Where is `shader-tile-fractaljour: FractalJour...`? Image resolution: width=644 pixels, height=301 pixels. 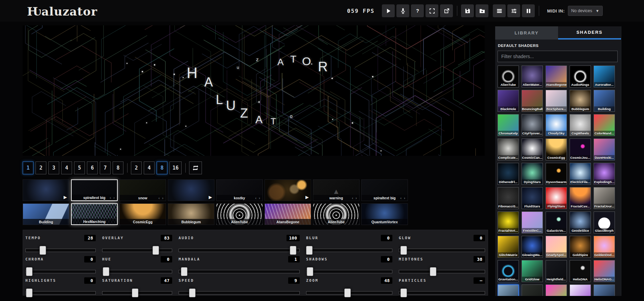 shader-tile-fractaljour: FractalJour... is located at coordinates (604, 198).